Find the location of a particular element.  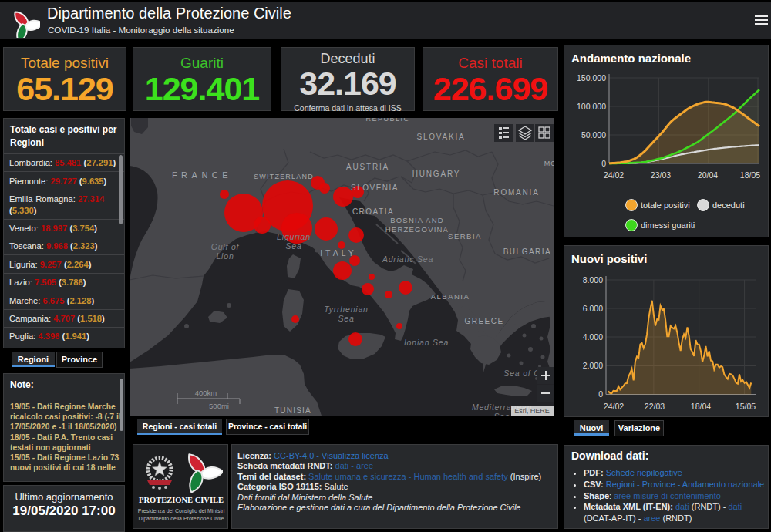

svg-text: MO is located at coordinates (549, 163).